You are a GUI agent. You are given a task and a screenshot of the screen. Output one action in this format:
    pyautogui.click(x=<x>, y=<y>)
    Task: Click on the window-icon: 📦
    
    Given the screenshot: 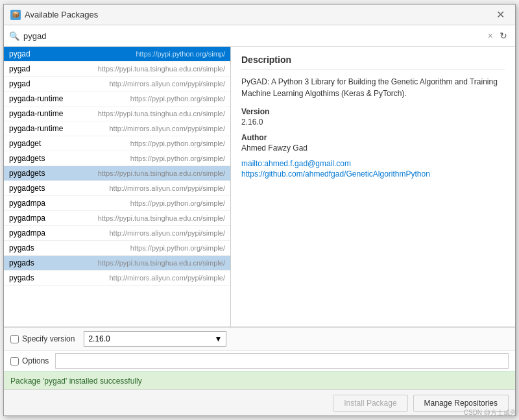 What is the action you would take?
    pyautogui.click(x=16, y=15)
    